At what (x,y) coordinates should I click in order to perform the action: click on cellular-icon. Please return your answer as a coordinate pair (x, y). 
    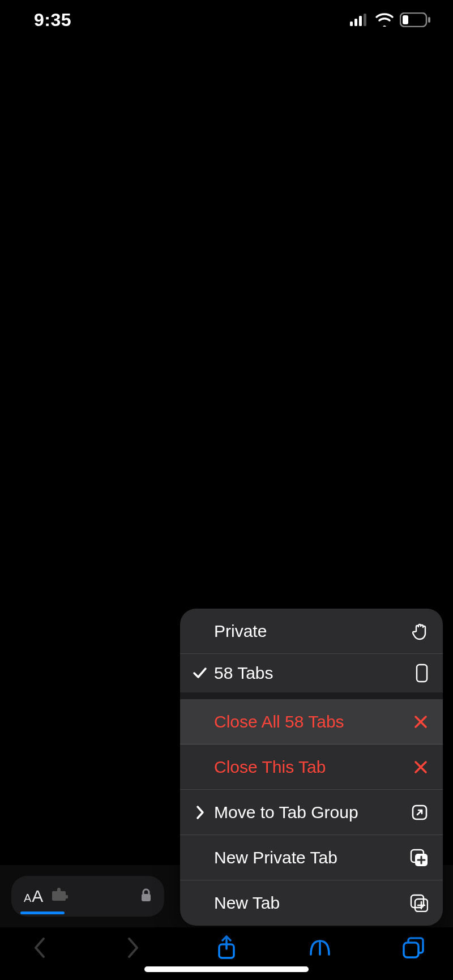
    Looking at the image, I should click on (360, 20).